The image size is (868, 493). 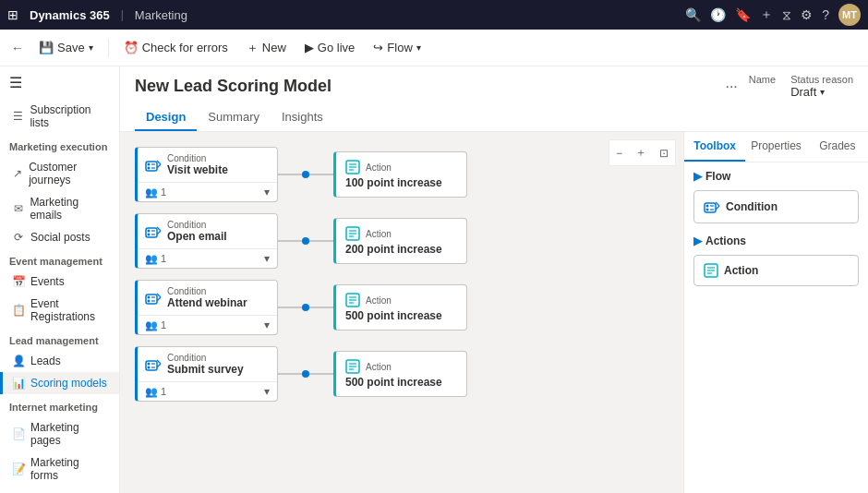 I want to click on sidebar-item-marketing-pages: 📄 Marketing pages, so click(x=59, y=434).